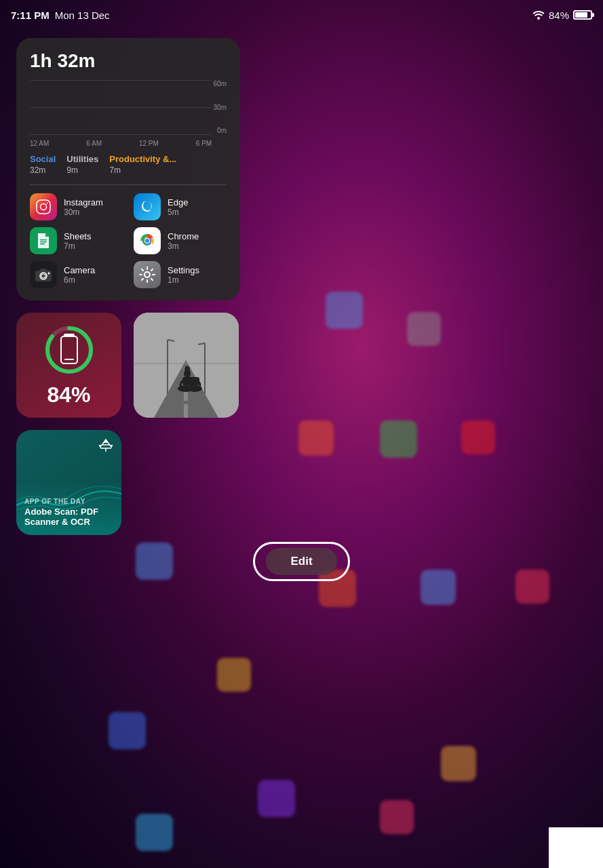 This screenshot has height=868, width=603. I want to click on chart-x-labels: 12 AM 6 AM 12 PM 6 PM, so click(128, 144).